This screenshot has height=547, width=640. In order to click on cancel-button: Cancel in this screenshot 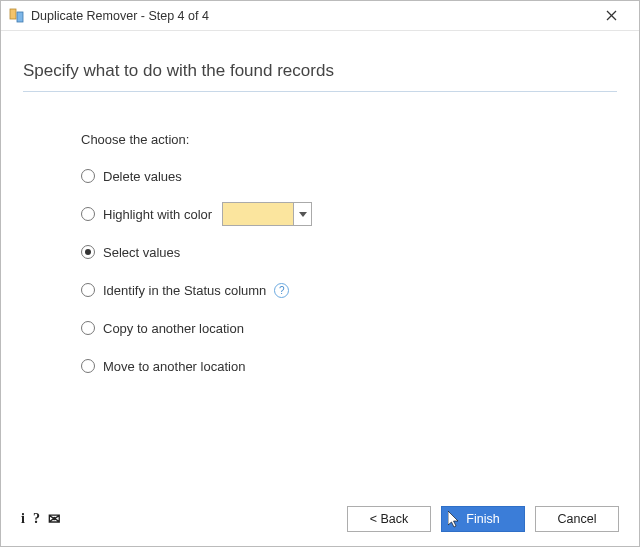, I will do `click(577, 519)`.